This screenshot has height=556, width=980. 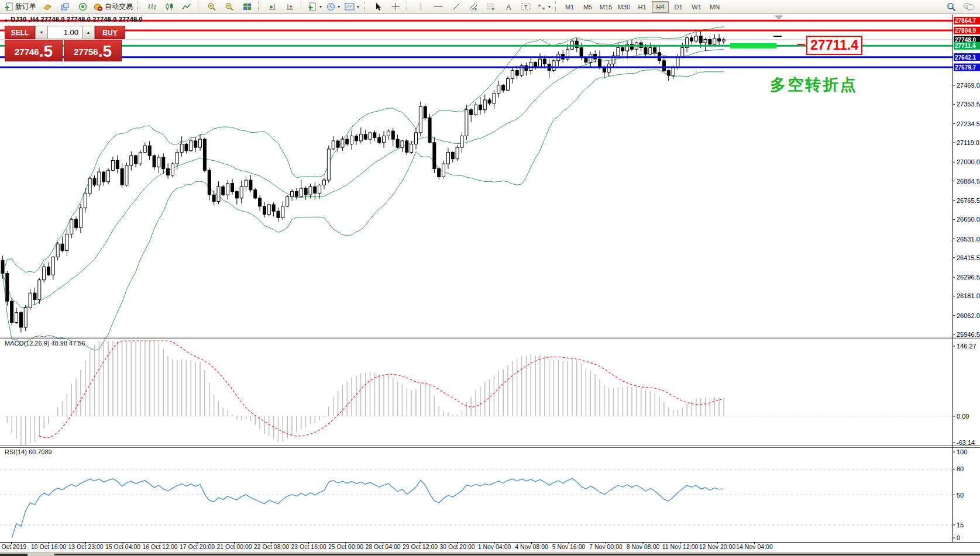 What do you see at coordinates (495, 547) in the screenshot?
I see `time-axis-label: 1 Nov 04:00` at bounding box center [495, 547].